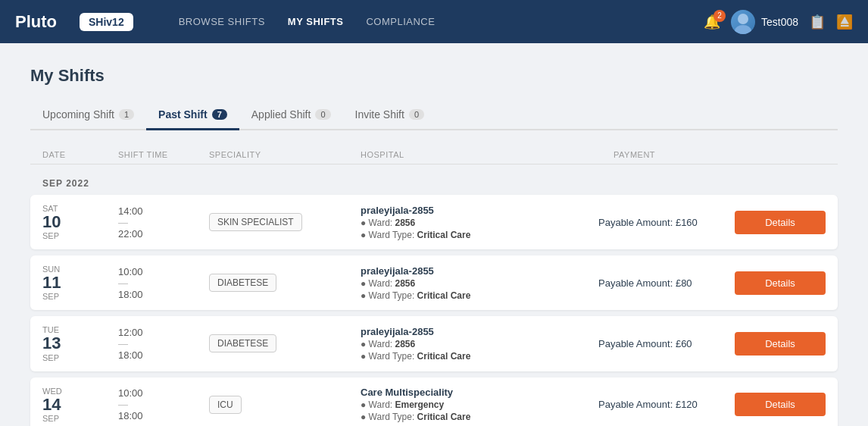 Image resolution: width=868 pixels, height=426 pixels. What do you see at coordinates (434, 402) in the screenshot?
I see `table-row: WED 14 SEP 10:00 — 18:00 ICU Care Multis…` at bounding box center [434, 402].